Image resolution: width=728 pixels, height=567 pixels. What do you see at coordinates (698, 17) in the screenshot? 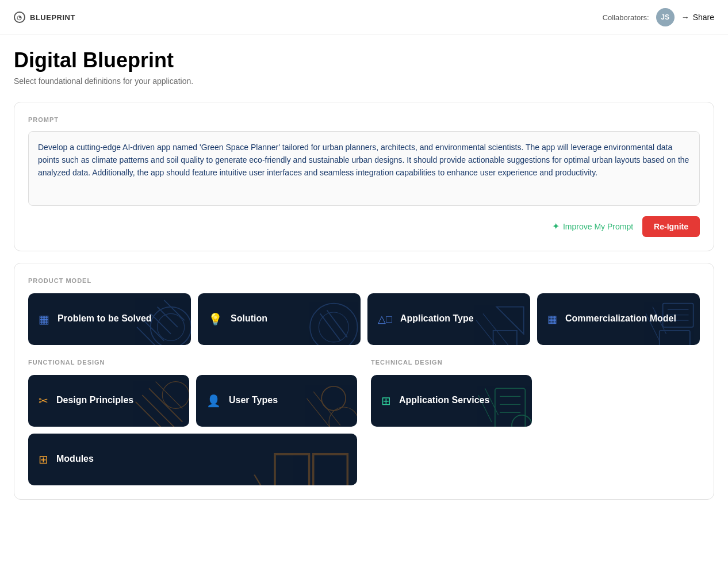
I see `share-button: → Share` at bounding box center [698, 17].